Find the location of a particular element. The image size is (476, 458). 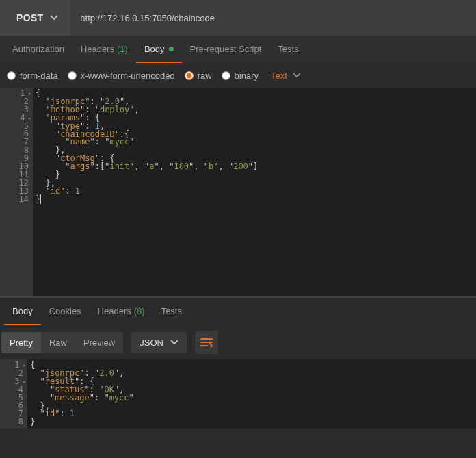

resp-tab-headers: Headers (8) is located at coordinates (122, 311).